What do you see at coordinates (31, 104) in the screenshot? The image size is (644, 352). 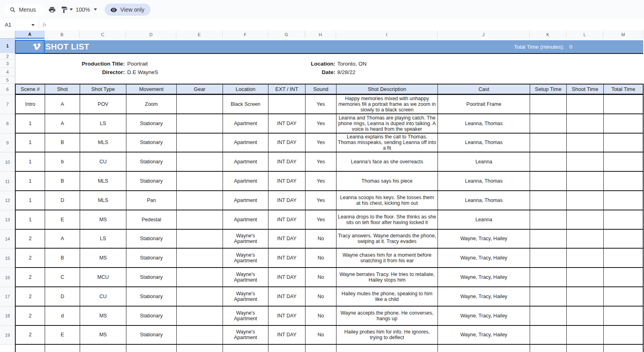 I see `table-cell: Intro` at bounding box center [31, 104].